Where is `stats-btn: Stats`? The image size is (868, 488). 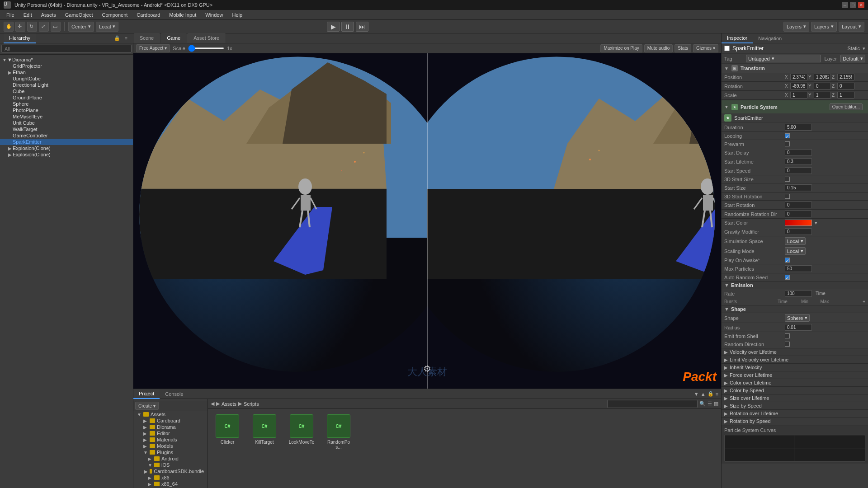 stats-btn: Stats is located at coordinates (683, 48).